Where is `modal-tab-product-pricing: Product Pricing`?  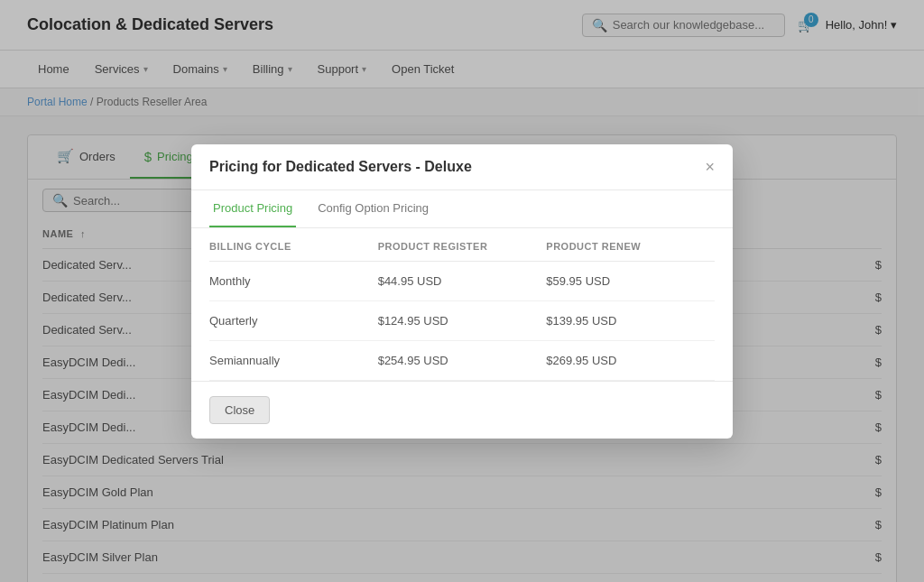
modal-tab-product-pricing: Product Pricing is located at coordinates (253, 209).